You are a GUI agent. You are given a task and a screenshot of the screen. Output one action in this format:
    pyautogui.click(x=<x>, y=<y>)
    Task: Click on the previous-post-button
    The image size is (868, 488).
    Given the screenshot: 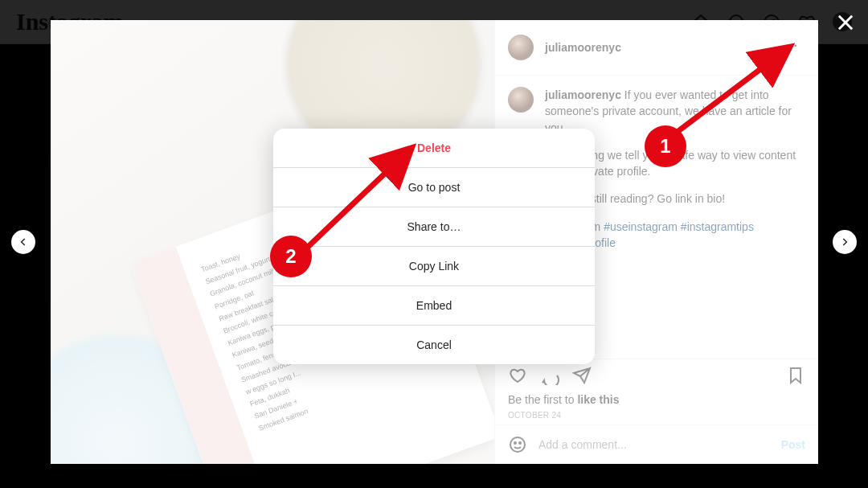 What is the action you would take?
    pyautogui.click(x=23, y=242)
    